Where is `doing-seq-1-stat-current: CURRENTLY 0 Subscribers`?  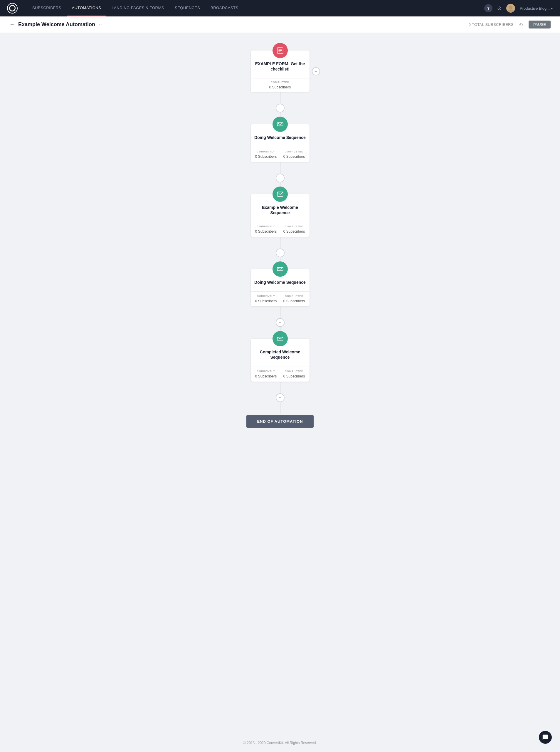 doing-seq-1-stat-current: CURRENTLY 0 Subscribers is located at coordinates (266, 155).